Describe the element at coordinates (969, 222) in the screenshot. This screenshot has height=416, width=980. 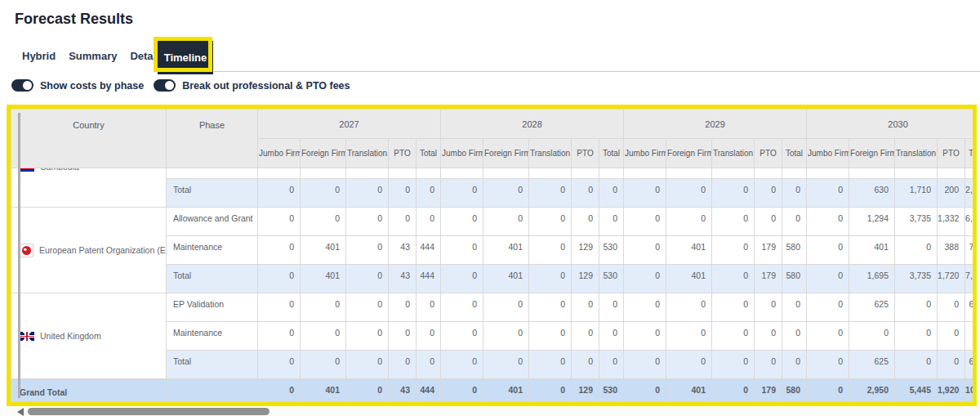
I see `cell-value: 6,361` at that location.